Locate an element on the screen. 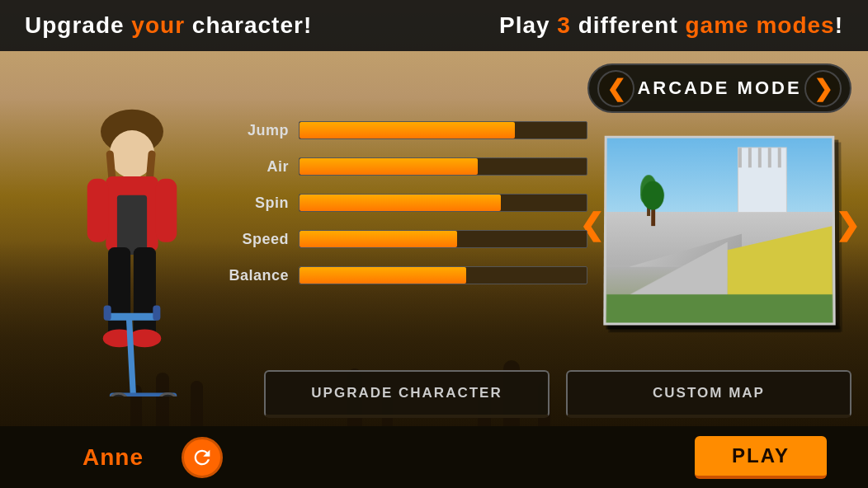  map-next-arrow: ❯ is located at coordinates (847, 225).